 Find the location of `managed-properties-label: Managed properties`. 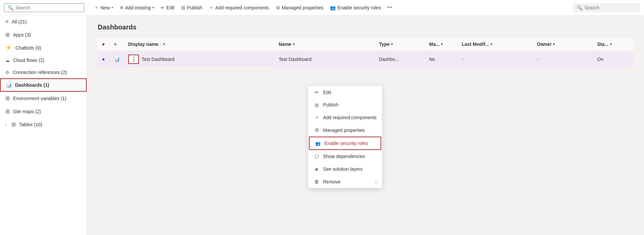

managed-properties-label: Managed properties is located at coordinates (303, 8).